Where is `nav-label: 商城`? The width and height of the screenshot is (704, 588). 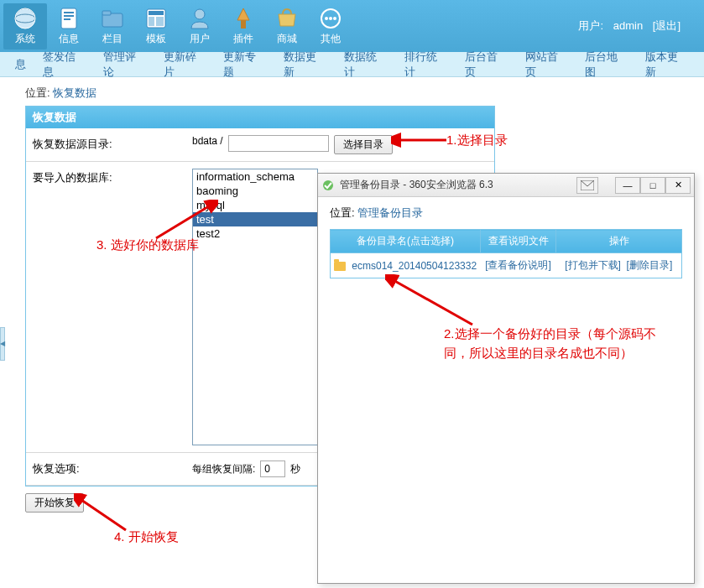 nav-label: 商城 is located at coordinates (287, 39).